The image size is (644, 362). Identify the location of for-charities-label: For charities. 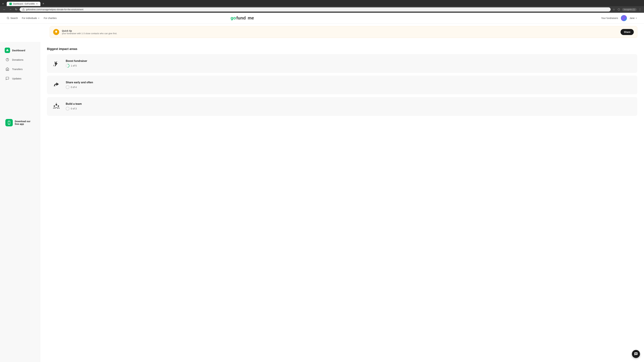
(50, 18).